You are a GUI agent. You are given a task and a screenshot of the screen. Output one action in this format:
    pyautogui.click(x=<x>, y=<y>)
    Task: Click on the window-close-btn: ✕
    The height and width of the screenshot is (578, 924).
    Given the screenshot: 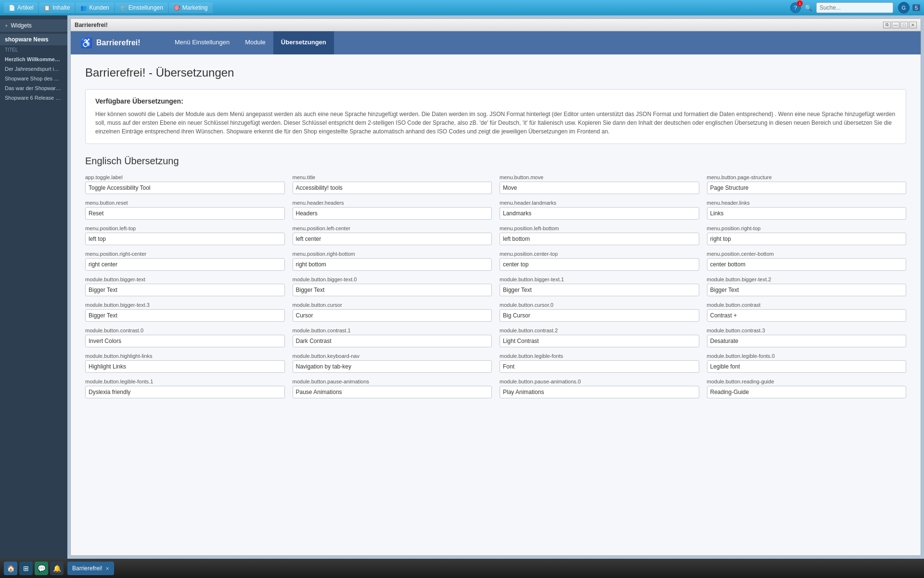 What is the action you would take?
    pyautogui.click(x=913, y=25)
    